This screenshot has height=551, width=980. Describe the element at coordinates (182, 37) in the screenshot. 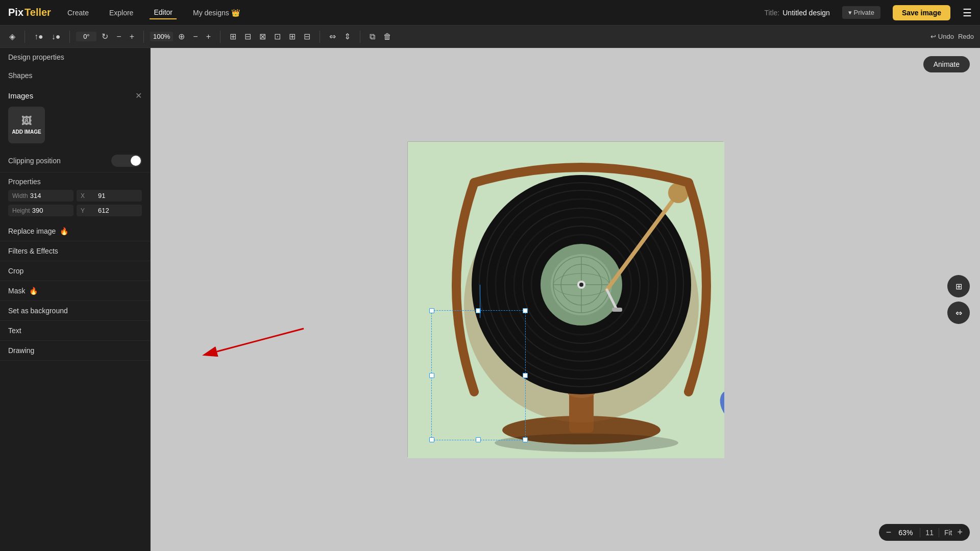

I see `opacity-icon: ⊕` at that location.